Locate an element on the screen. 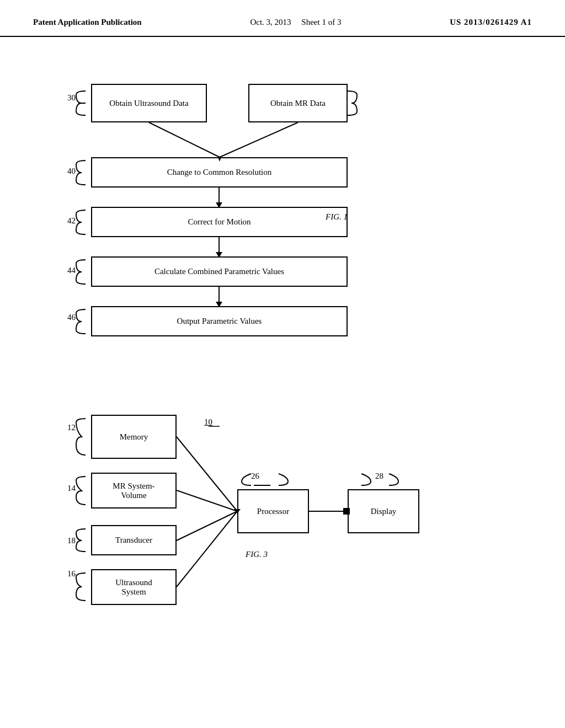 This screenshot has height=728, width=565. obtain-mr-label: Obtain MR Data is located at coordinates (298, 104).